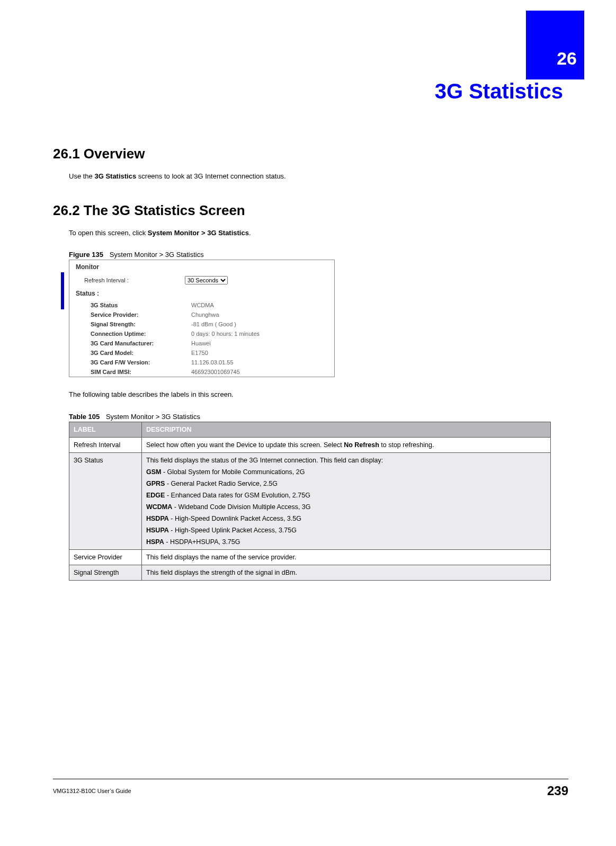  What do you see at coordinates (106, 501) in the screenshot?
I see `cell-label: 3G Status` at bounding box center [106, 501].